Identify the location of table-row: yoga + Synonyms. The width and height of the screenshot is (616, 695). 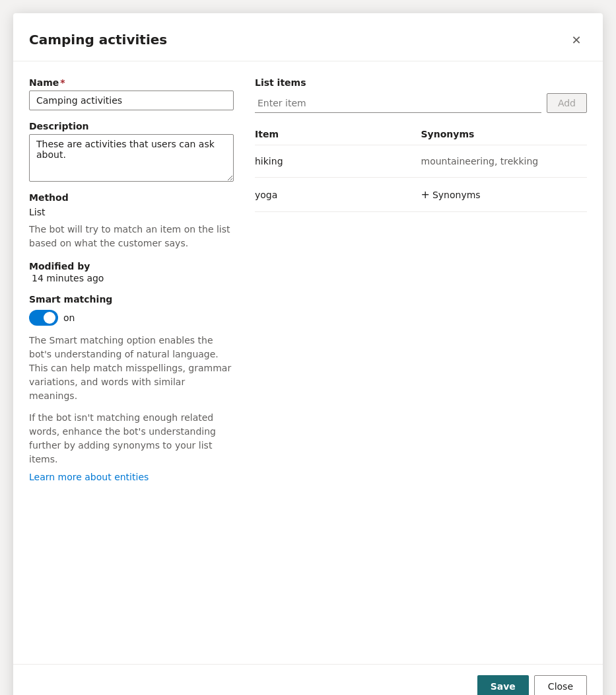
(421, 195).